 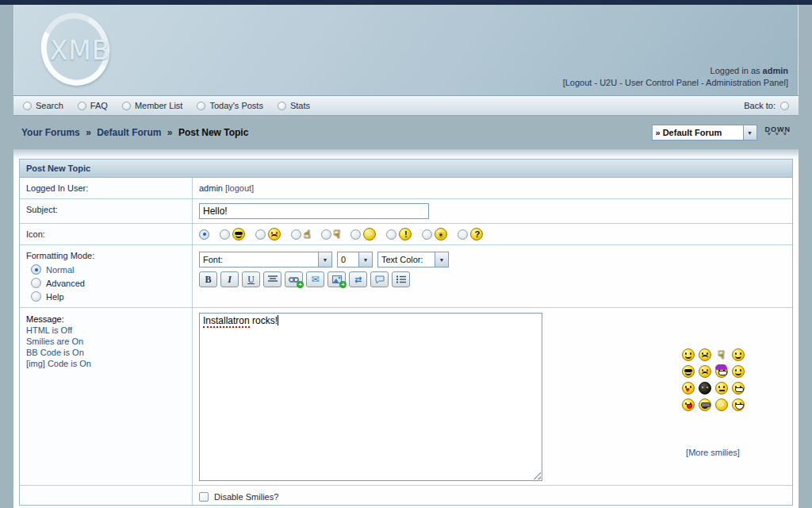 I want to click on todays-posts-icon, so click(x=201, y=106).